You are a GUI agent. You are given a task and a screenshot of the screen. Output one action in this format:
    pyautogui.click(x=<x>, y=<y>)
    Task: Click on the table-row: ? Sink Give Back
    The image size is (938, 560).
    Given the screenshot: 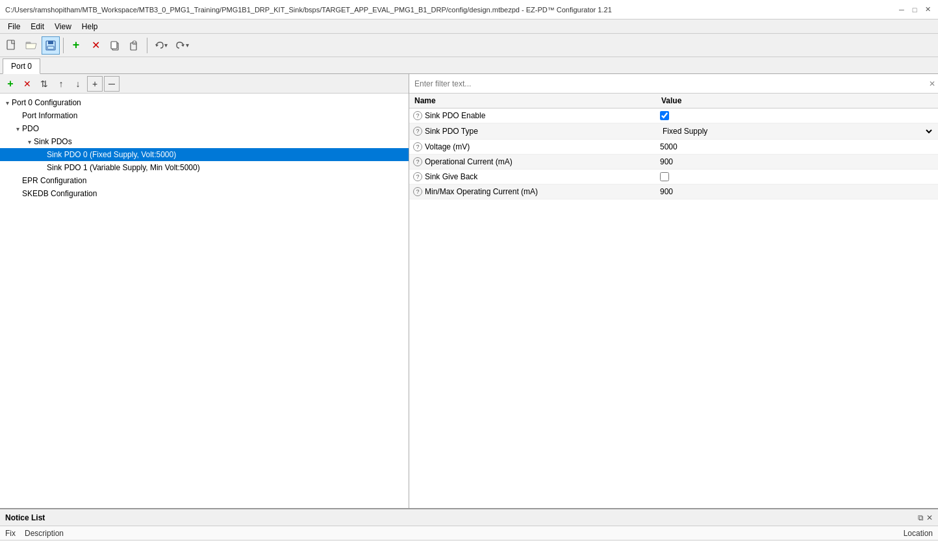 What is the action you would take?
    pyautogui.click(x=674, y=177)
    